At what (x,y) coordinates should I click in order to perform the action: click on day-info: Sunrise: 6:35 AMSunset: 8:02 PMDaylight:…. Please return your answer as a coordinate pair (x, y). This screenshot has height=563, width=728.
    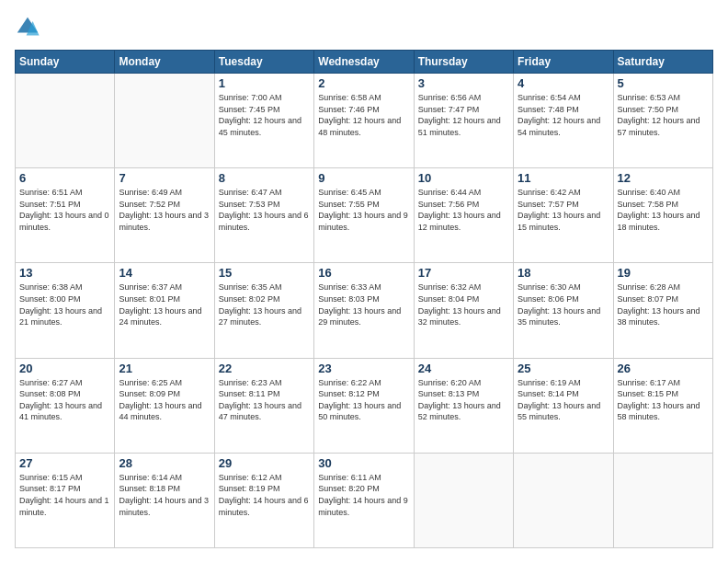
    Looking at the image, I should click on (265, 304).